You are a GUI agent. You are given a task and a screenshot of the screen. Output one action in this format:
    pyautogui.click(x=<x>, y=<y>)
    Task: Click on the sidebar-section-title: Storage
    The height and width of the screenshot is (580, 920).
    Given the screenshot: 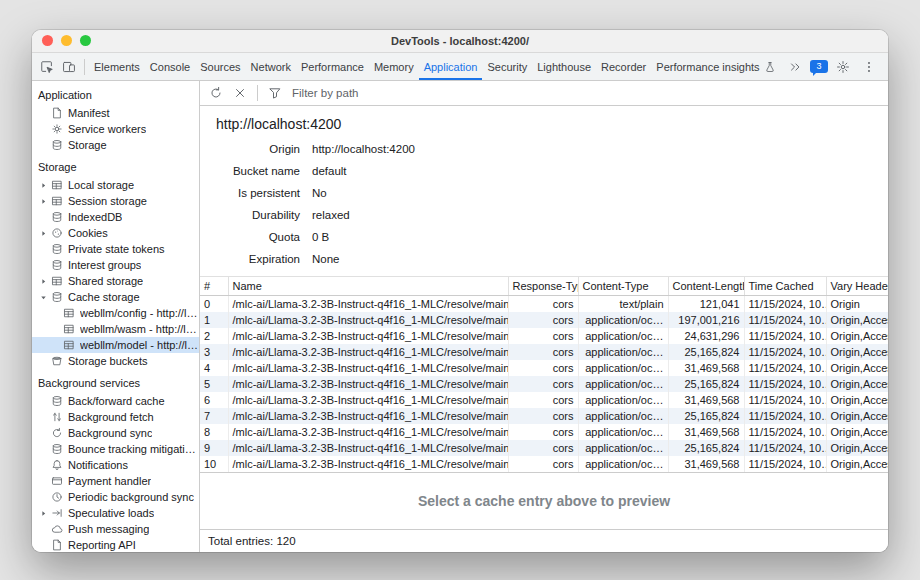 What is the action you would take?
    pyautogui.click(x=116, y=165)
    